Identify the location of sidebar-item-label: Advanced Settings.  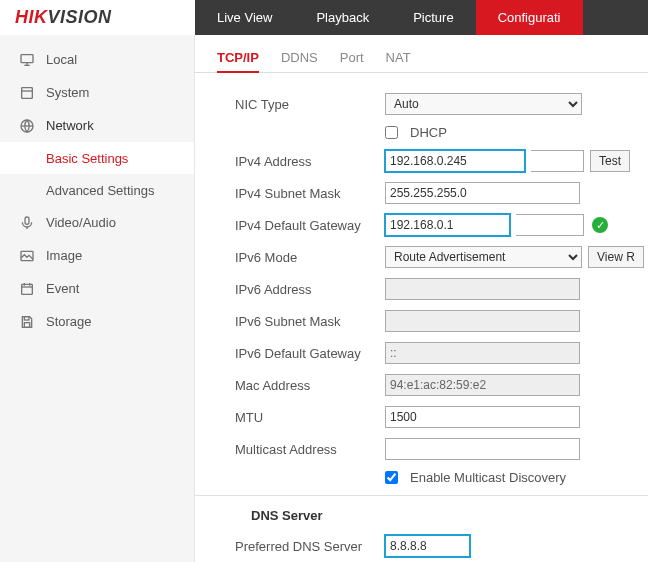
(100, 190).